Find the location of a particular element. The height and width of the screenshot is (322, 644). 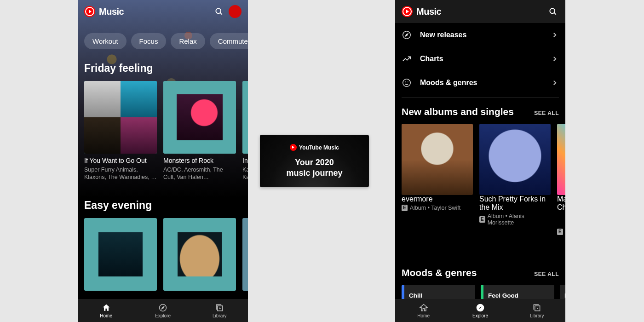

genre-label: FFFFF is located at coordinates (563, 295).